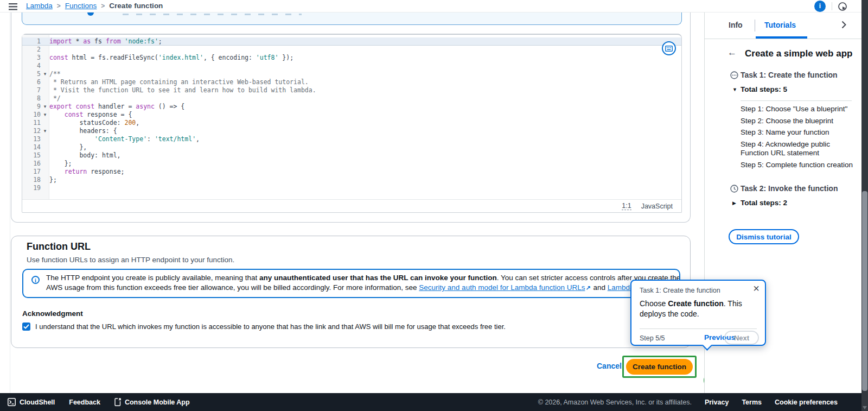  What do you see at coordinates (53, 180) in the screenshot?
I see `code-text: };` at bounding box center [53, 180].